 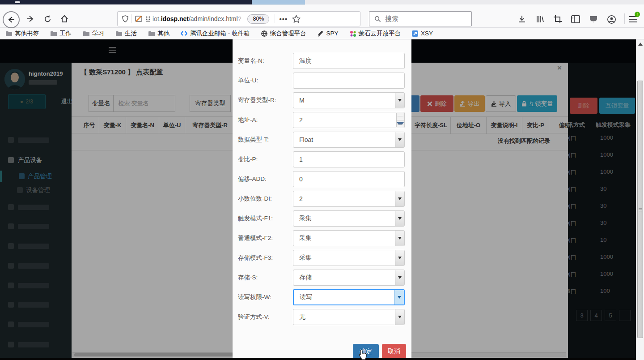 What do you see at coordinates (349, 61) in the screenshot?
I see `field-text-0: 温度` at bounding box center [349, 61].